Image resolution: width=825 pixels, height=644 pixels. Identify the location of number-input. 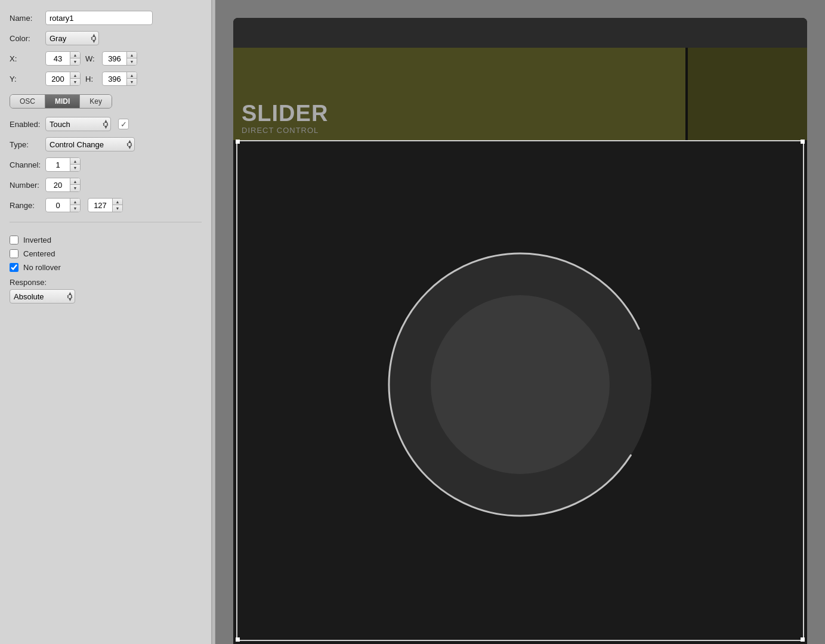
(58, 185).